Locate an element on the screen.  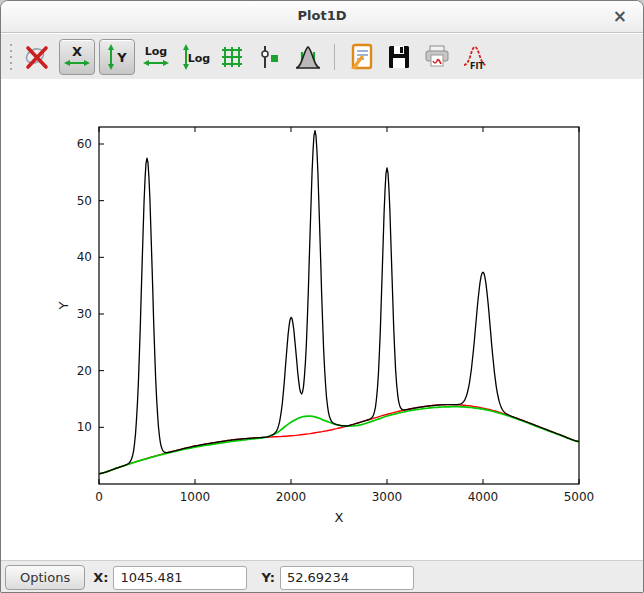
x-log-icon: Log is located at coordinates (156, 57).